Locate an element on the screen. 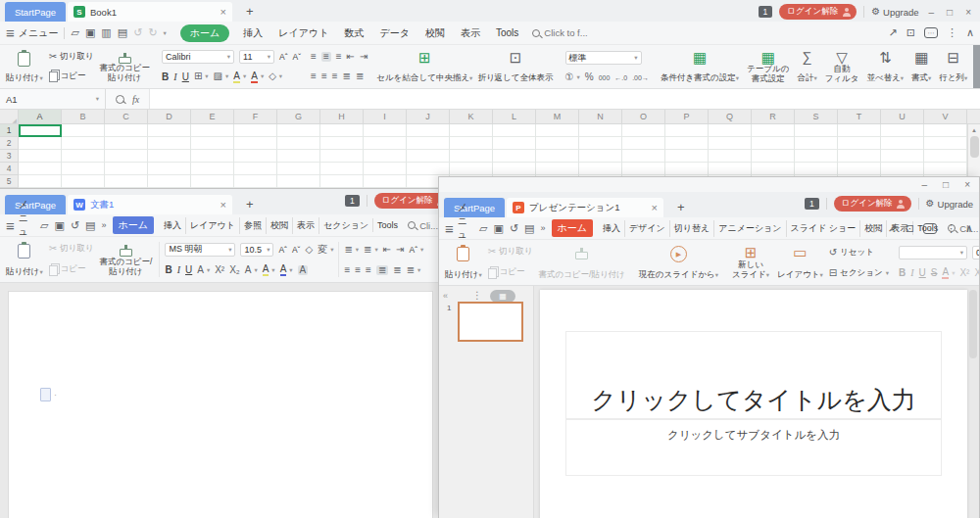 The height and width of the screenshot is (518, 980). command-search: Cli... is located at coordinates (423, 225).